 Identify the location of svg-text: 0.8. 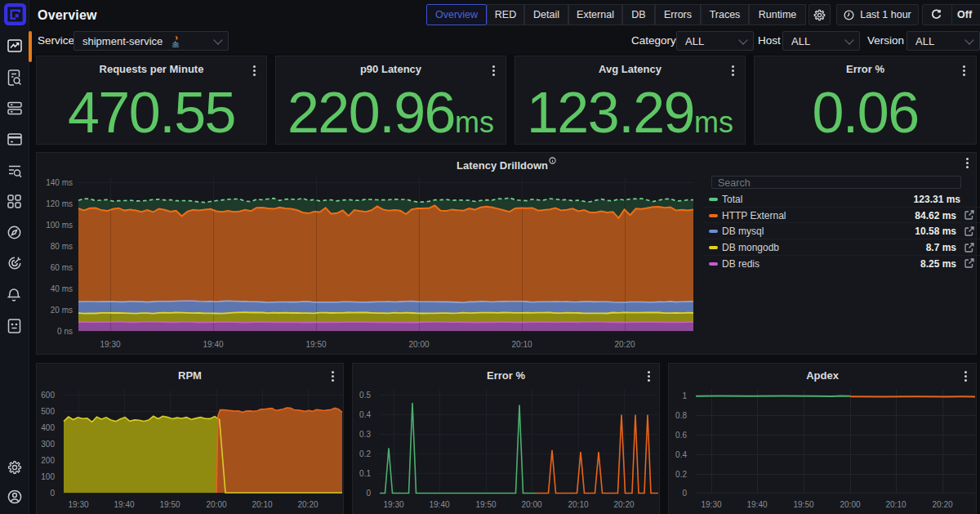
(681, 415).